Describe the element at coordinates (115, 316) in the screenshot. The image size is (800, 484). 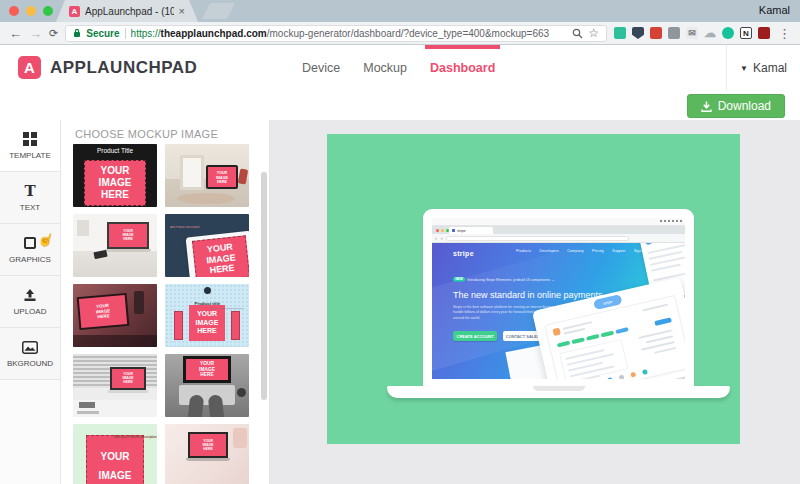
I see `mockup-thumbnail-5: YOUR IMAGE HERE` at that location.